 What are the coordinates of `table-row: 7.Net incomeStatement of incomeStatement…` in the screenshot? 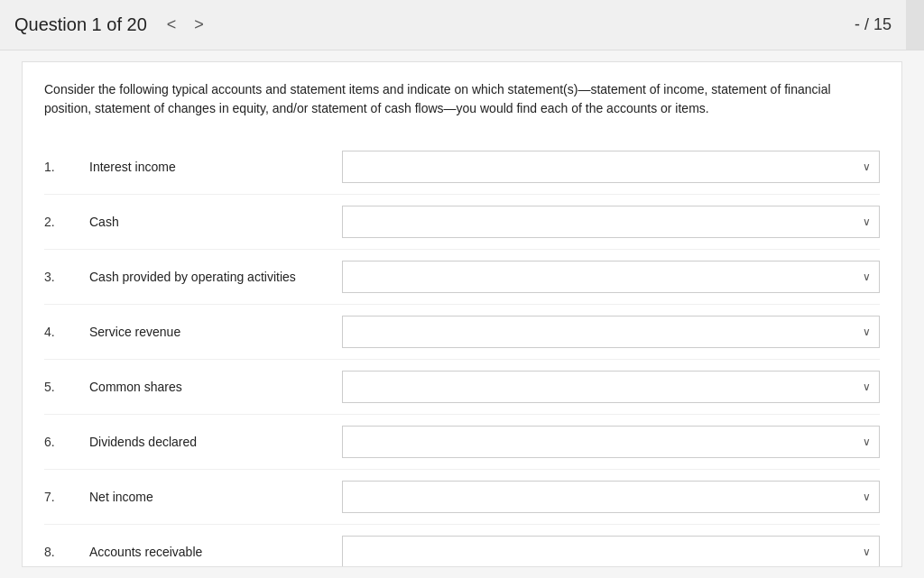 It's located at (462, 498).